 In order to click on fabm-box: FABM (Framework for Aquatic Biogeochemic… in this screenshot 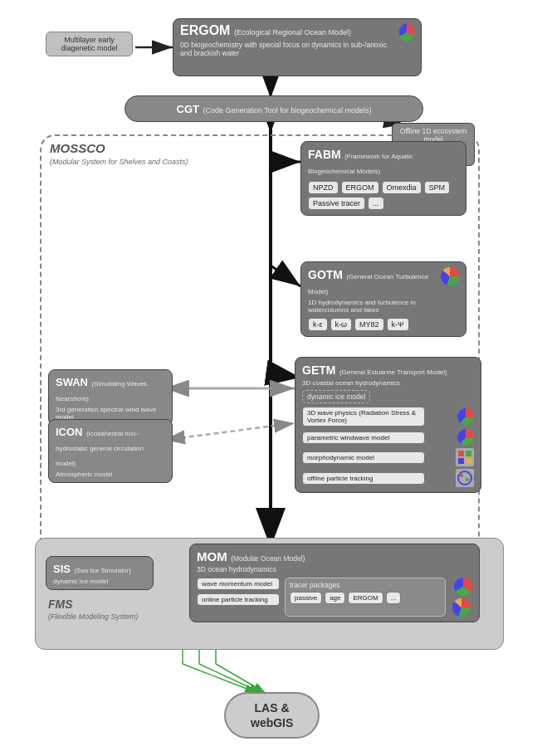, I will do `click(383, 178)`.